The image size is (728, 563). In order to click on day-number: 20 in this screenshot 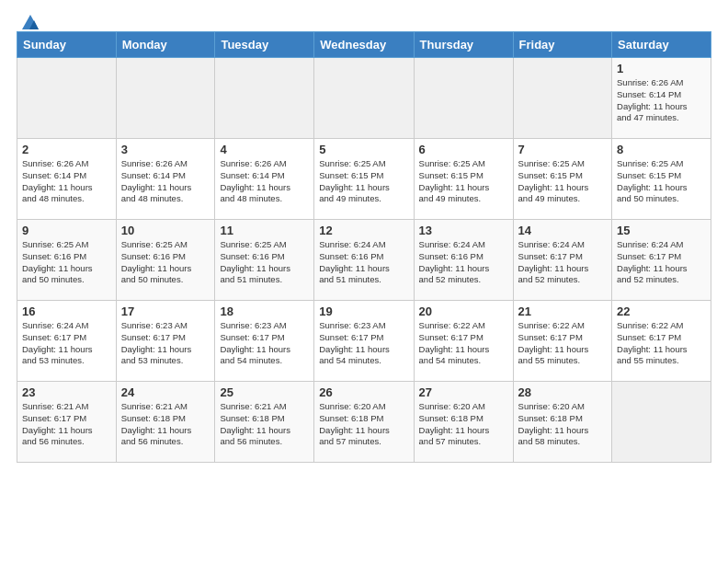, I will do `click(463, 311)`.